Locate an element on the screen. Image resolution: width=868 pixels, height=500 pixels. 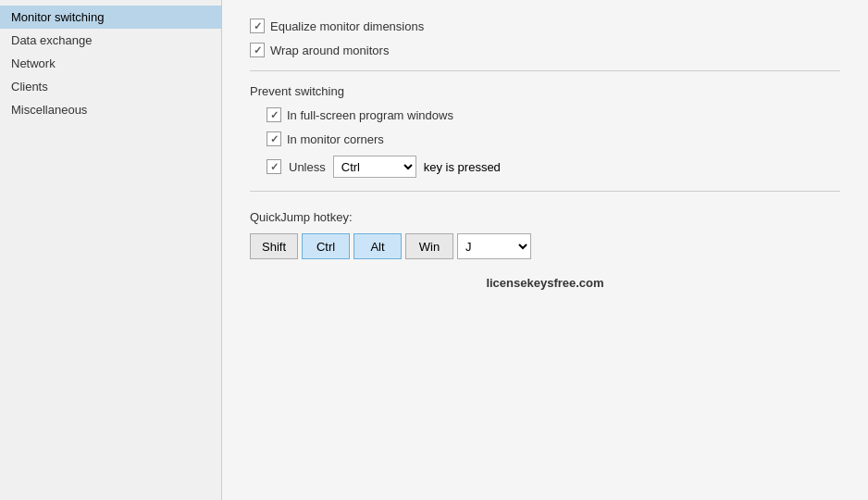
option-label-0: Equalize monitor dimensions is located at coordinates (337, 26).